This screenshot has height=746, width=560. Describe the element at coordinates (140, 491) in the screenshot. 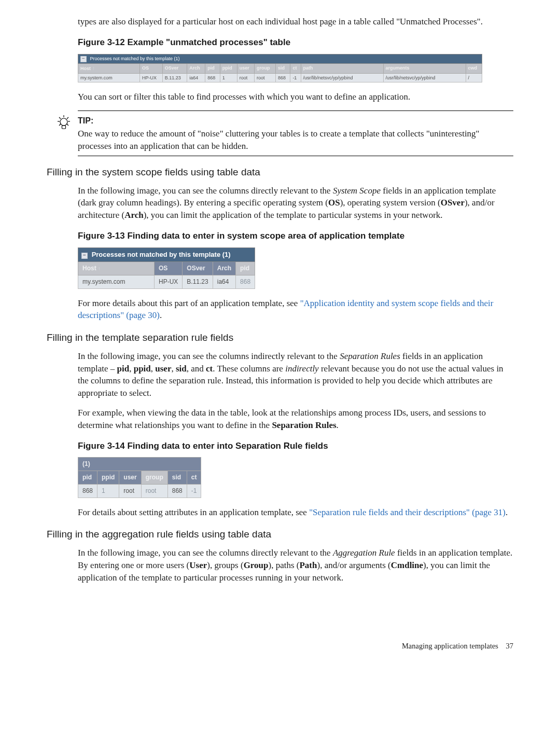

I see `table-row: 868 1 root root 868 -1` at that location.